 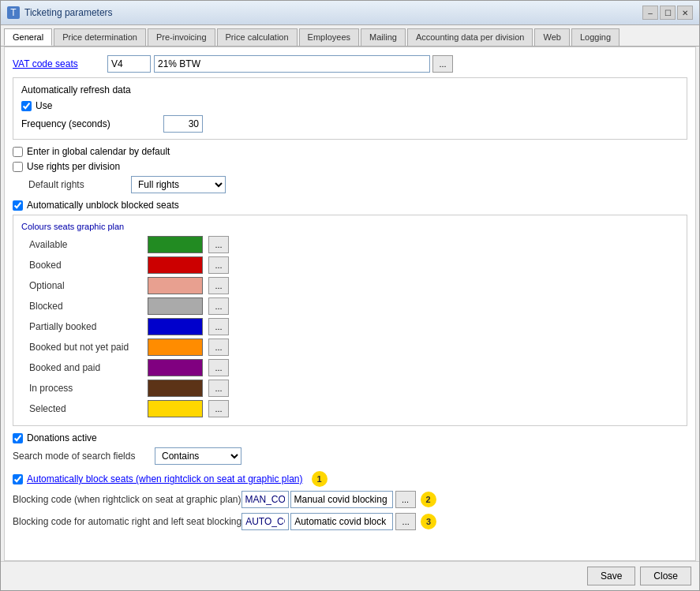 I want to click on blocking-code1-browse-btn: ..., so click(x=406, y=499).